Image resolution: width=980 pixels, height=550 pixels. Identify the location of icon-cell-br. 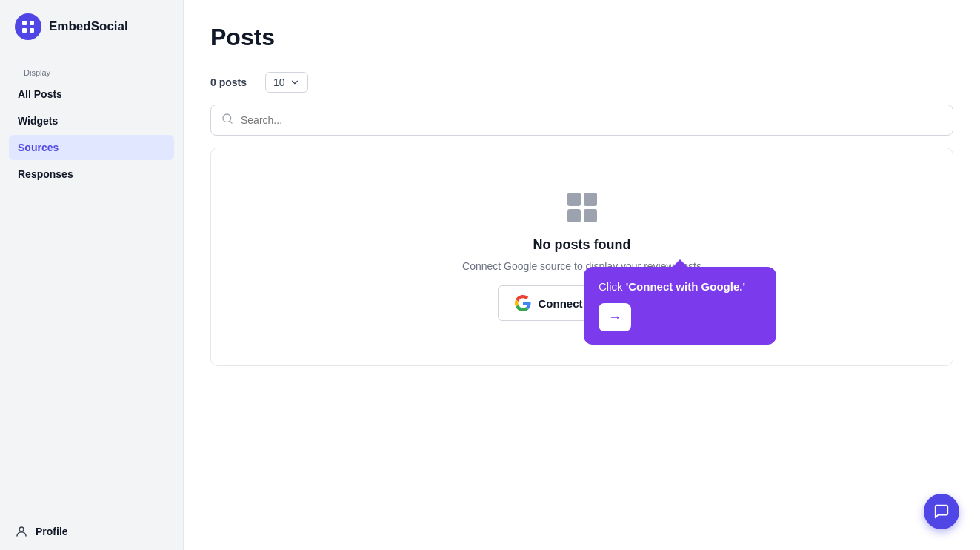
(590, 216).